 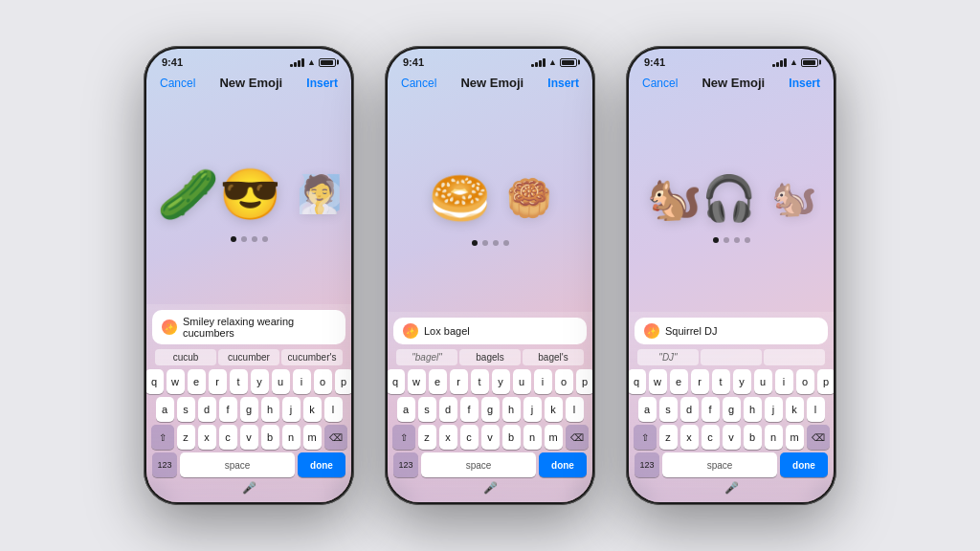 I want to click on search-field-1: ✨ Smiley relaxing wearing cucumbers, so click(x=249, y=327).